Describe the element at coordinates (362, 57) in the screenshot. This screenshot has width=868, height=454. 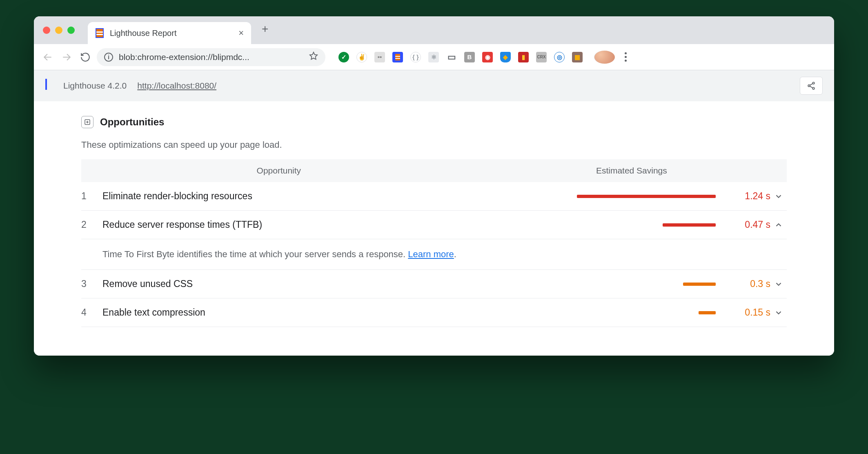
I see `gesture-icon: ✌` at that location.